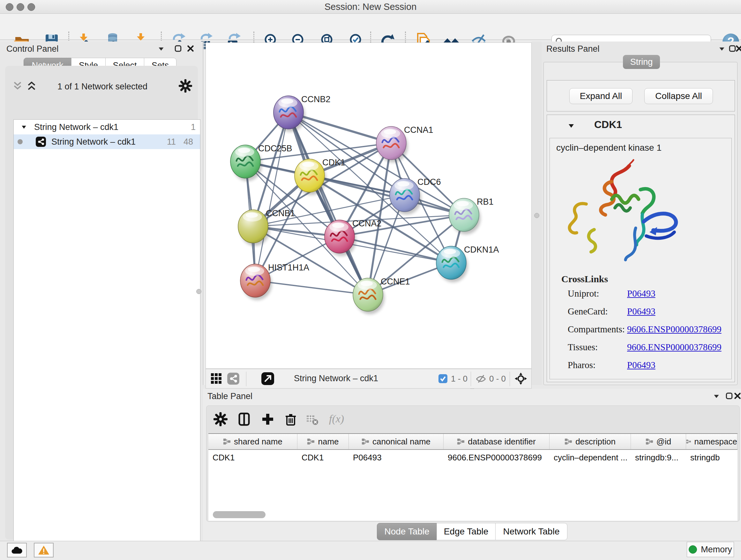 Image resolution: width=741 pixels, height=560 pixels. What do you see at coordinates (585, 279) in the screenshot?
I see `crosslinks-title: CrossLinks` at bounding box center [585, 279].